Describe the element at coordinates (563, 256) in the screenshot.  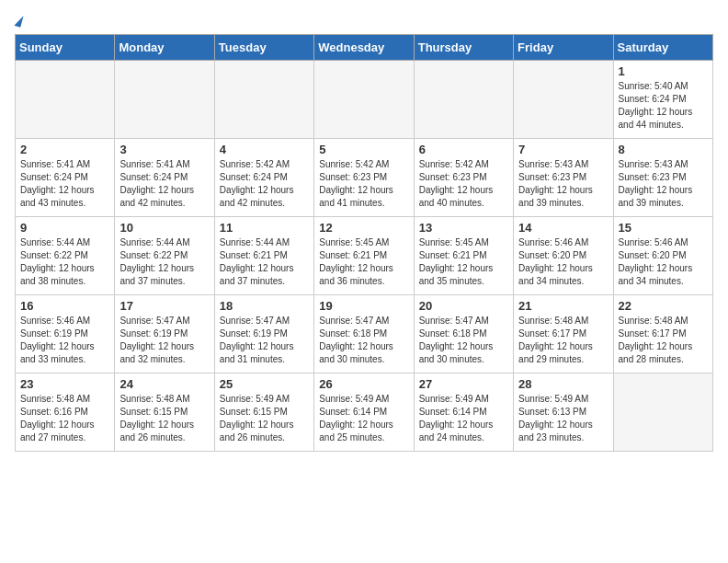
I see `calendar-cell: 14Sunrise: 5:46 AM Sunset: 6:20 PM Dayli…` at that location.